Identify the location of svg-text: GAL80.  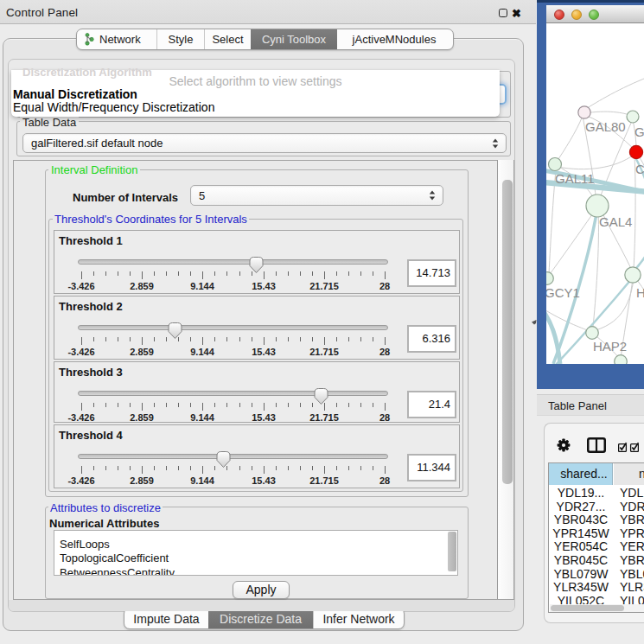
(605, 126).